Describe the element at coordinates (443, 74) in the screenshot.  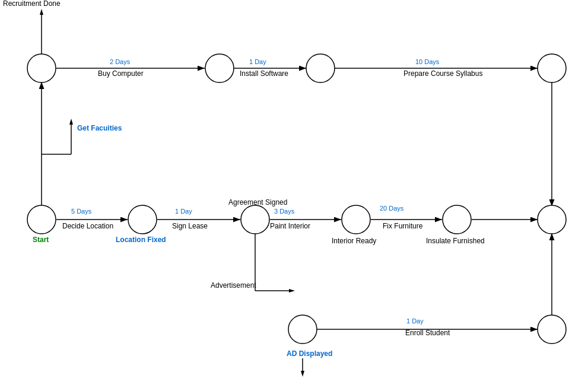
I see `label-course-syllabus: Prepare Course Syllabus` at that location.